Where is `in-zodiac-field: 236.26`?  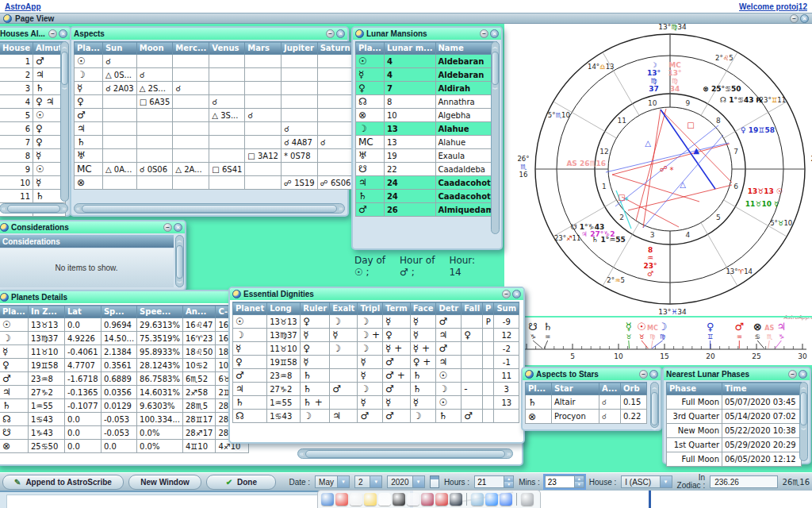 in-zodiac-field: 236.26 is located at coordinates (744, 482).